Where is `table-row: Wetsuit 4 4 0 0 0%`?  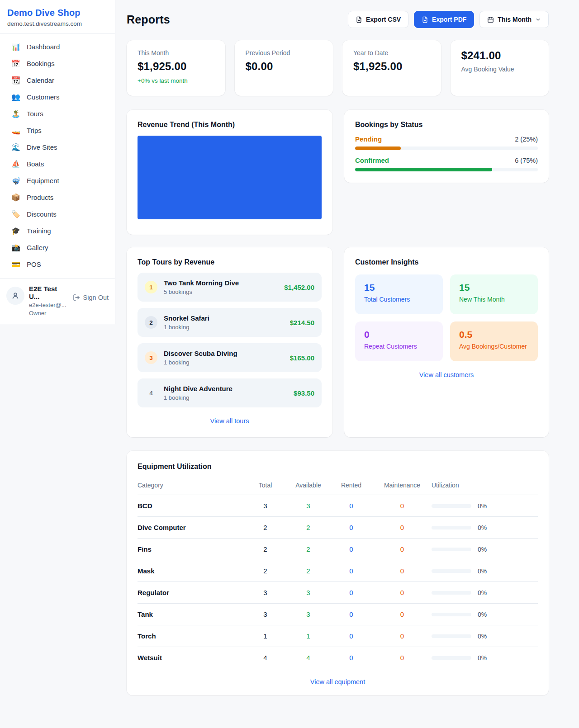
table-row: Wetsuit 4 4 0 0 0% is located at coordinates (337, 658).